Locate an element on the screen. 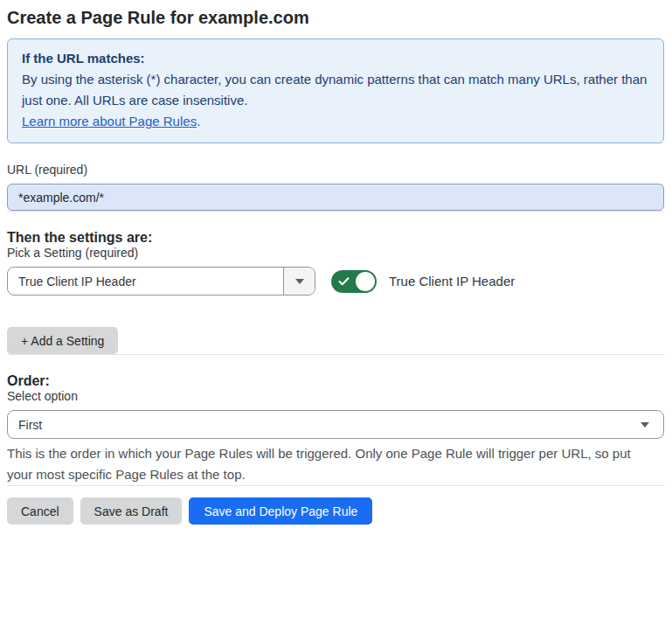  setting-select-value: True Client IP Header is located at coordinates (145, 282).